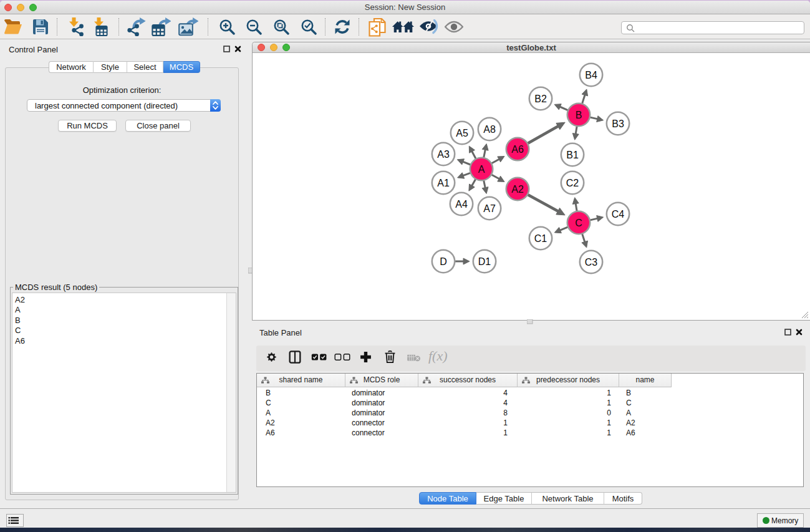  Describe the element at coordinates (618, 123) in the screenshot. I see `svg-text: B3` at that location.